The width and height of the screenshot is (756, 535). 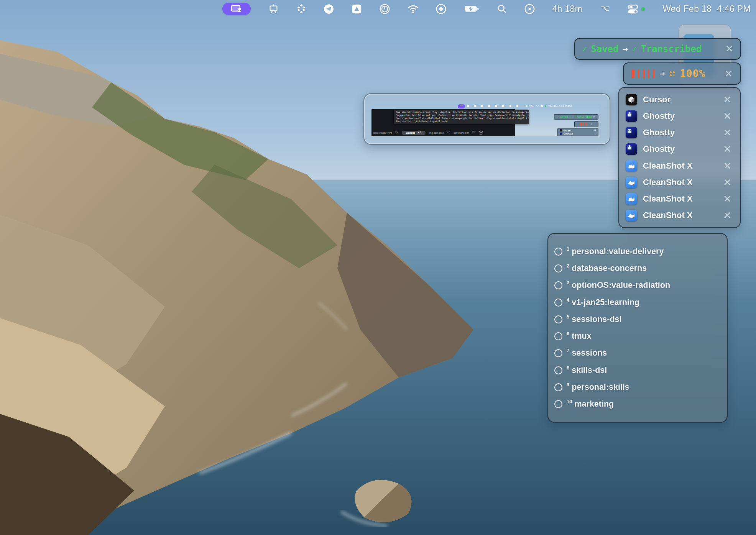 I want to click on tooltip-line: Feature'lar içerisinde okuyabilirsin, so click(x=462, y=121).